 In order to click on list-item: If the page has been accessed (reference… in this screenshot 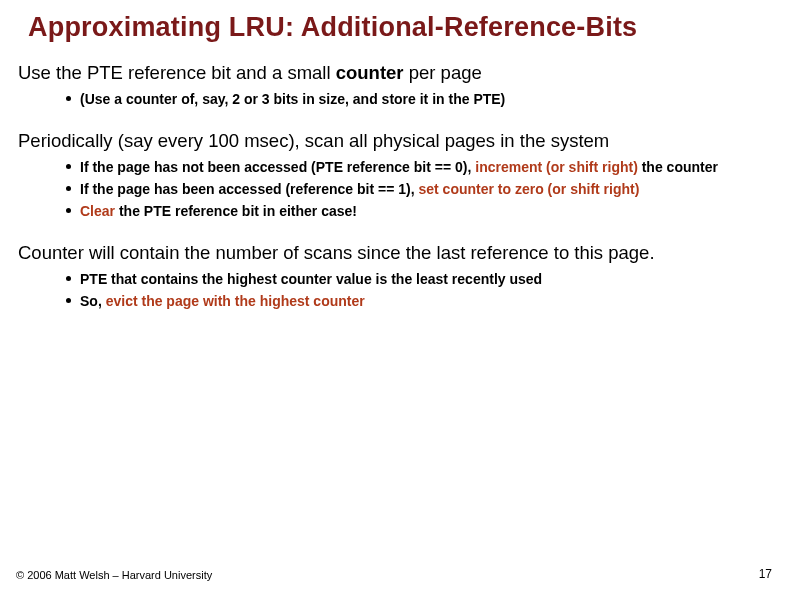, I will do `click(421, 190)`.